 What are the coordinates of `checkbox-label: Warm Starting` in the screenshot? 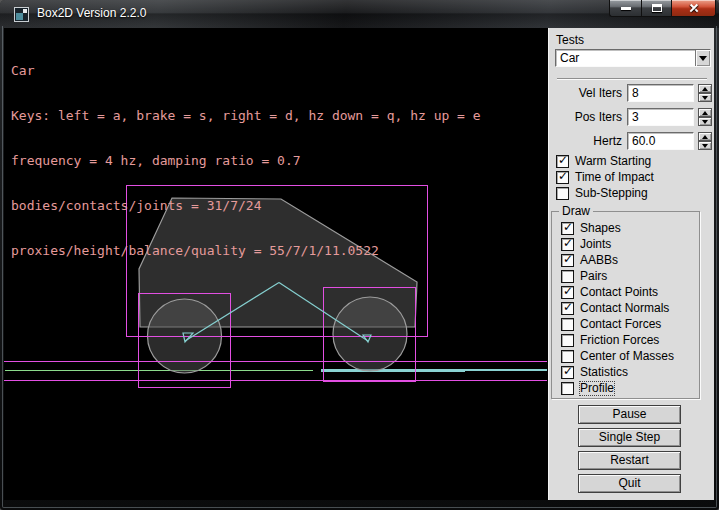 It's located at (613, 162).